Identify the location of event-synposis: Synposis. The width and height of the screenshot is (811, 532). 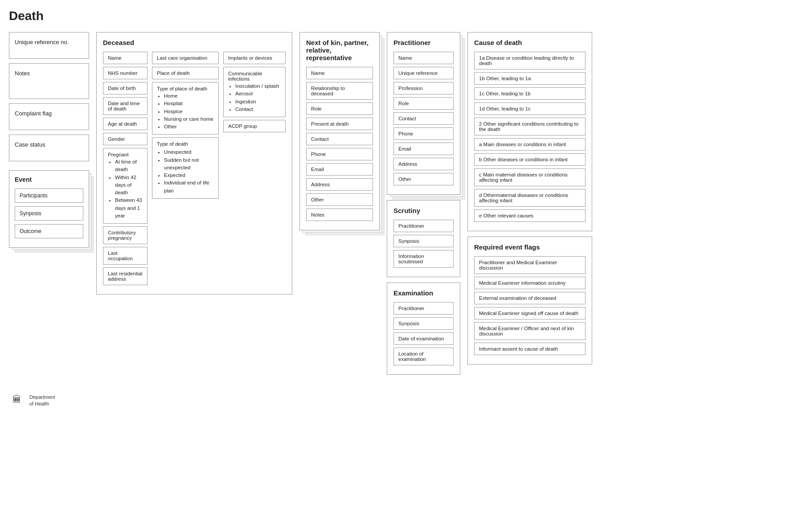
(49, 213).